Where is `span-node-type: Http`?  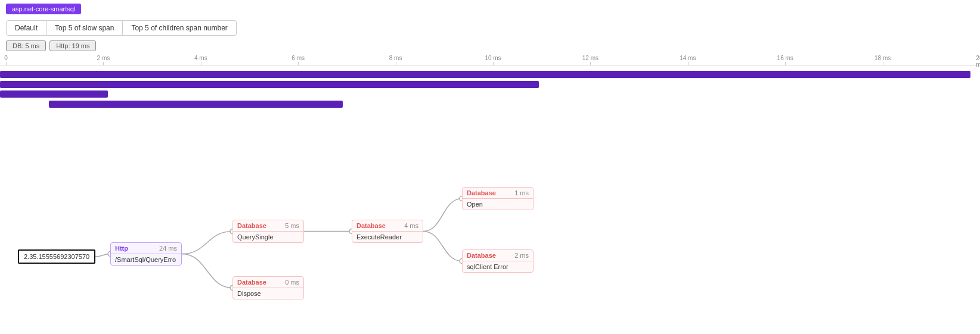 span-node-type: Http is located at coordinates (122, 248).